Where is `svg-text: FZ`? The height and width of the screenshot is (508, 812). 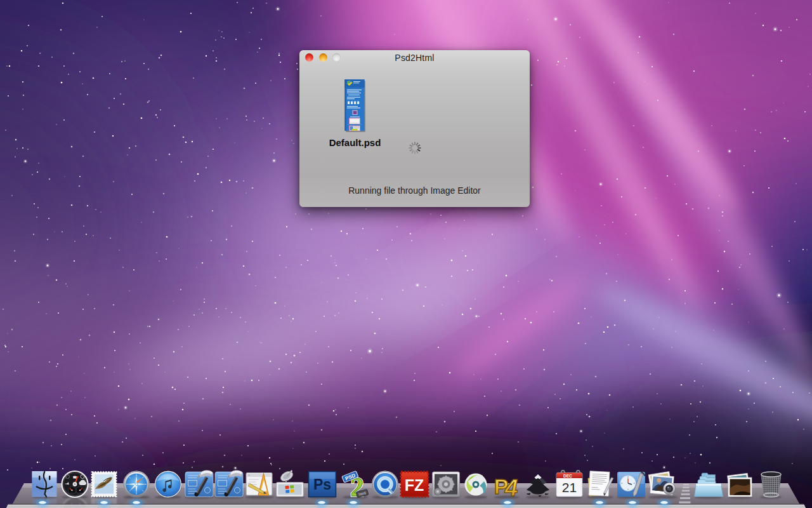 svg-text: FZ is located at coordinates (415, 485).